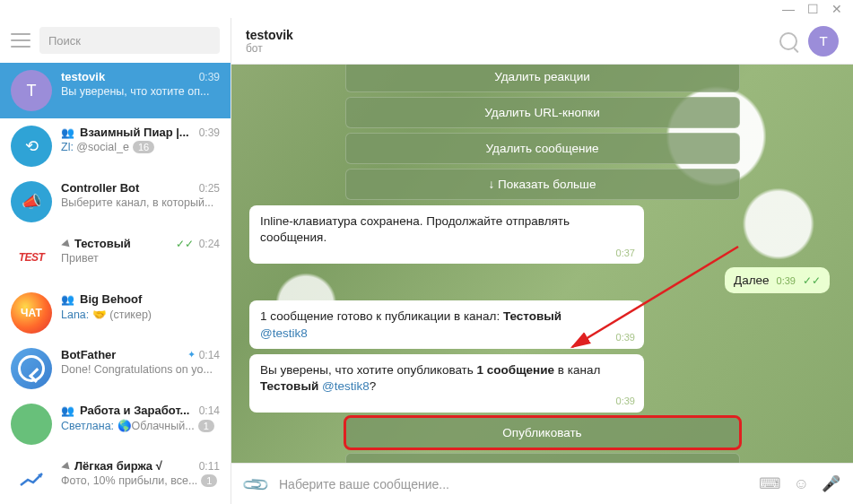 The height and width of the screenshot is (504, 853). Describe the element at coordinates (21, 40) in the screenshot. I see `menu-icon` at that location.